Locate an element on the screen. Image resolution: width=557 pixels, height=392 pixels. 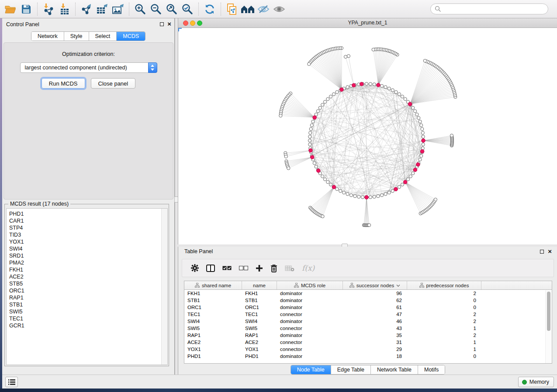
table-row: YOX1YOX1connector291 is located at coordinates (368, 349).